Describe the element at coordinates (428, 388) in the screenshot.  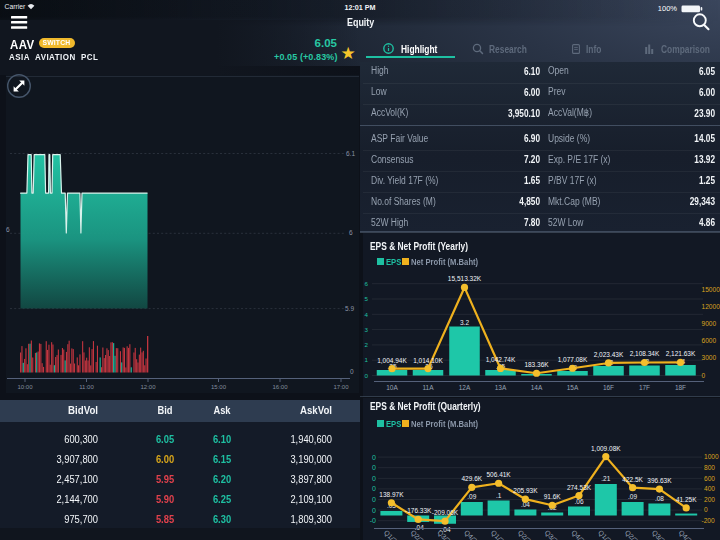
I see `svg-text: 11A` at that location.